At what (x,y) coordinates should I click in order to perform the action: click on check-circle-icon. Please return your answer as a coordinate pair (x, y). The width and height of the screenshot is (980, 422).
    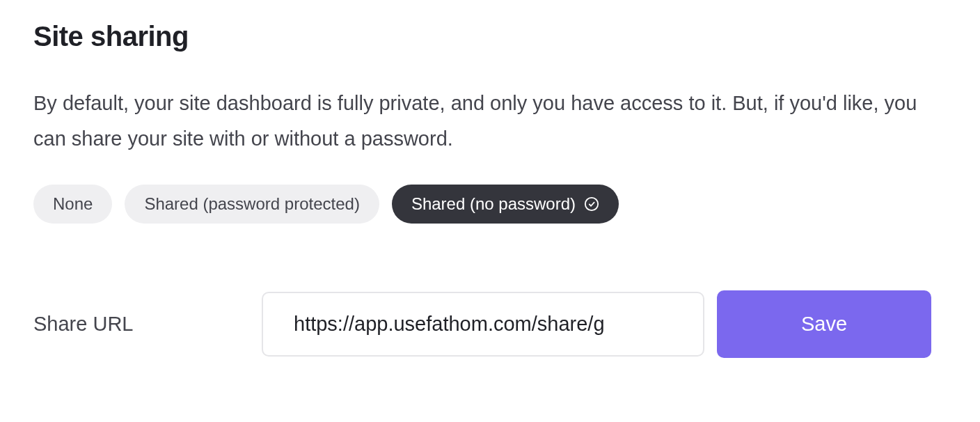
    Looking at the image, I should click on (592, 204).